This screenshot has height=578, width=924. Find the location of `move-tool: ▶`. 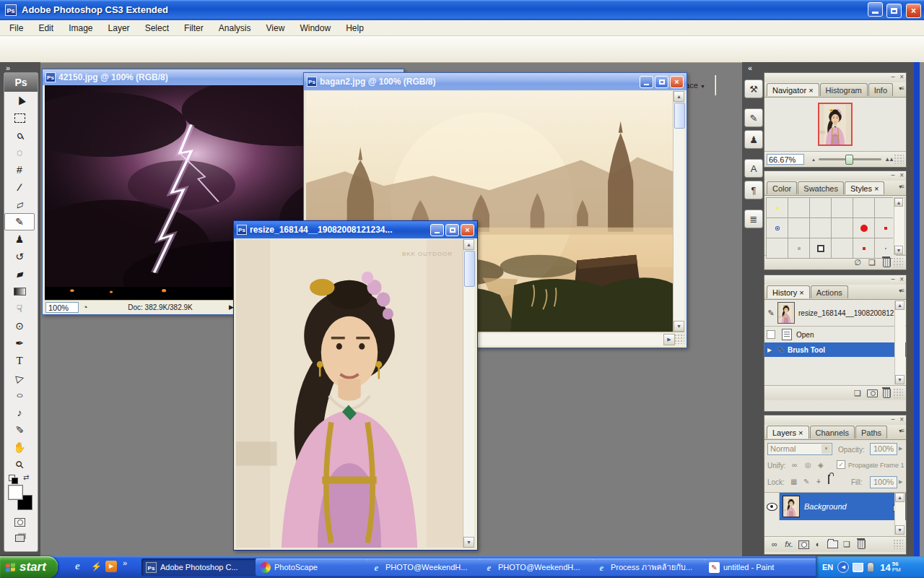

move-tool: ▶ is located at coordinates (19, 100).